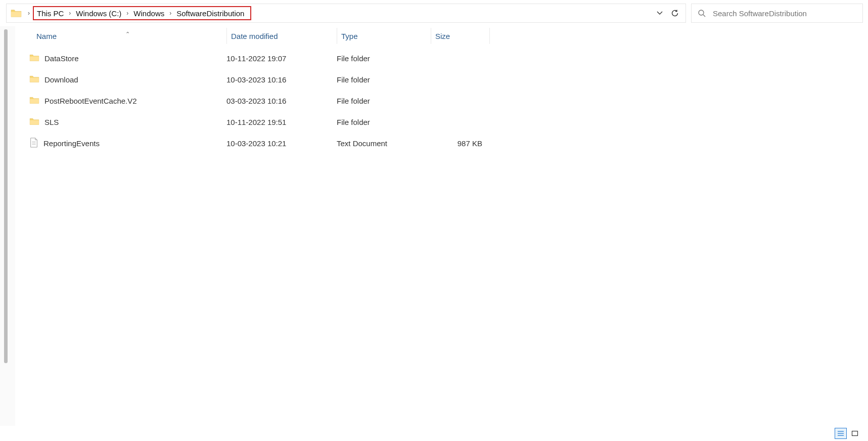 Image resolution: width=868 pixels, height=441 pixels. Describe the element at coordinates (210, 13) in the screenshot. I see `breadcrumb-item: SoftwareDistribution` at that location.